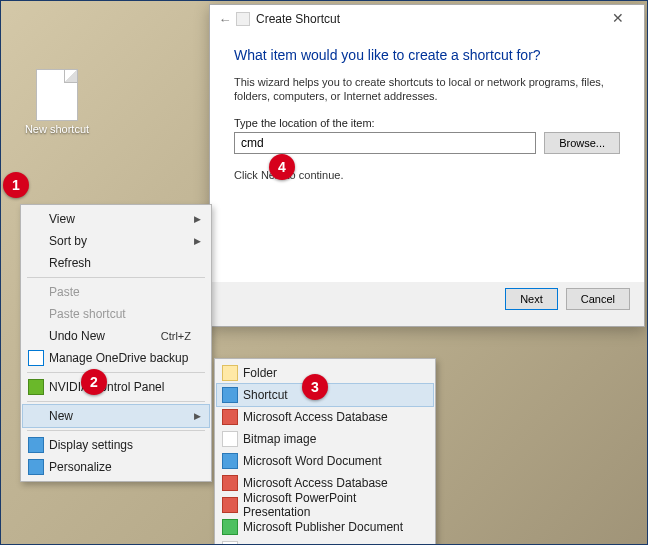  Describe the element at coordinates (598, 299) in the screenshot. I see `cancel-button: Cancel` at that location.